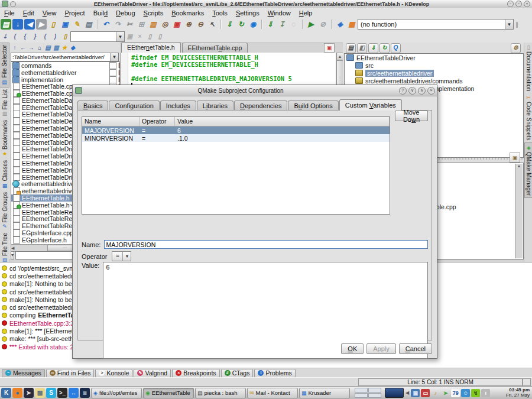 Image resolution: width=532 pixels, height=399 pixels. I want to click on session-combo: ▼, so click(98, 37).